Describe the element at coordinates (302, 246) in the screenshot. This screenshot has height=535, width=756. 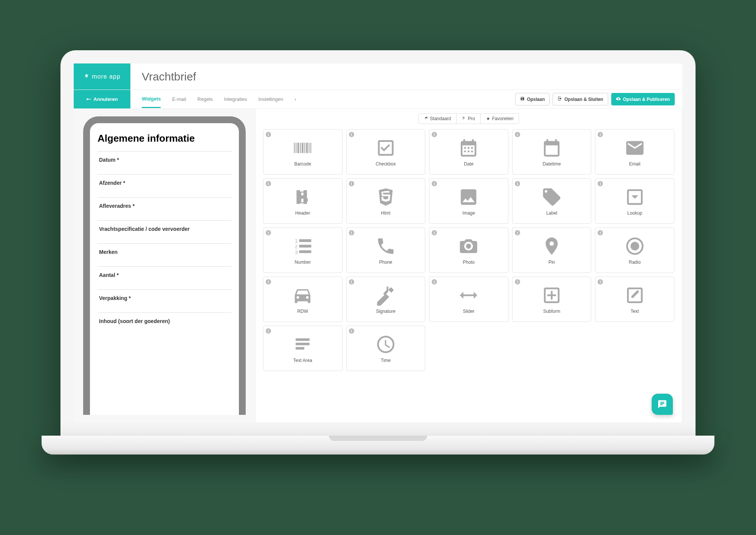
I see `number-icon: 123` at that location.